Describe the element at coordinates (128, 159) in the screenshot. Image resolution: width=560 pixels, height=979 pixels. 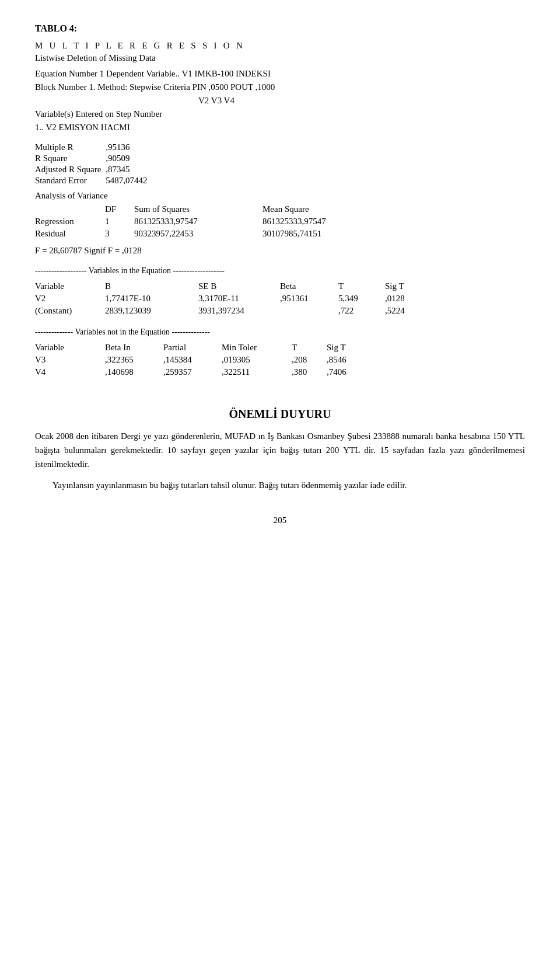
I see `r-square-value: ,90509` at that location.